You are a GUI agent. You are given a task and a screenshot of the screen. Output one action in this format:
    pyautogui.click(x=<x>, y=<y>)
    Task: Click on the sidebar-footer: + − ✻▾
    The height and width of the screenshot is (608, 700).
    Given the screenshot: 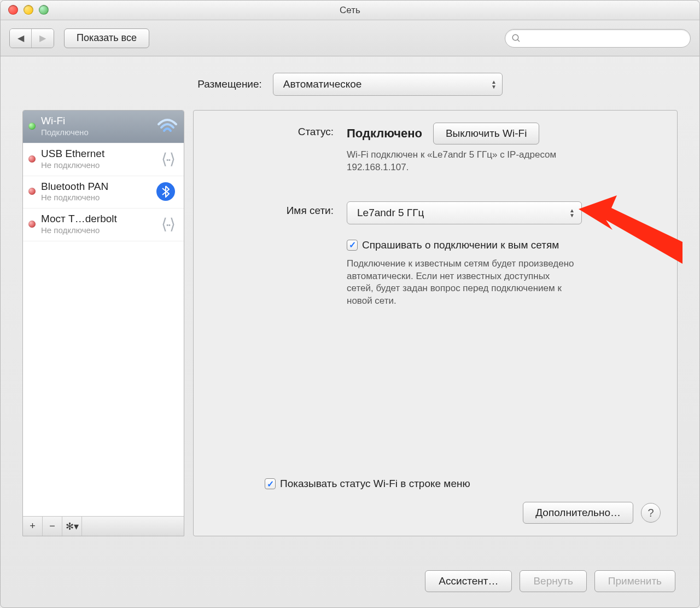 What is the action you would take?
    pyautogui.click(x=103, y=526)
    